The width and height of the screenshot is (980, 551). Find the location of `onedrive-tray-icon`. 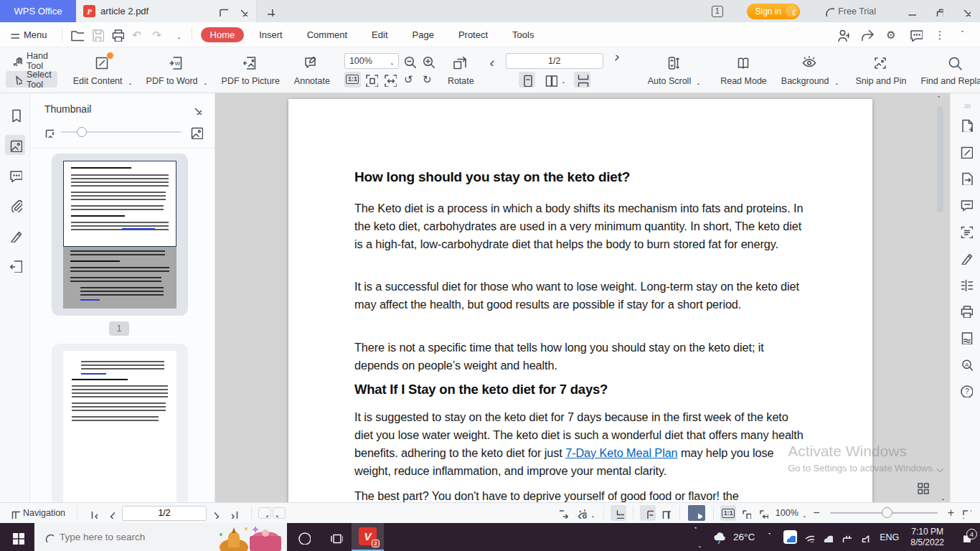

onedrive-tray-icon is located at coordinates (827, 537).